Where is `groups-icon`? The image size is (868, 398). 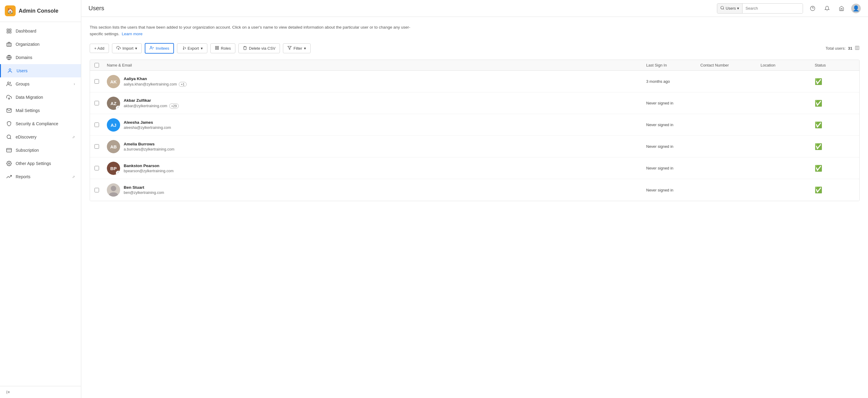
groups-icon is located at coordinates (9, 84).